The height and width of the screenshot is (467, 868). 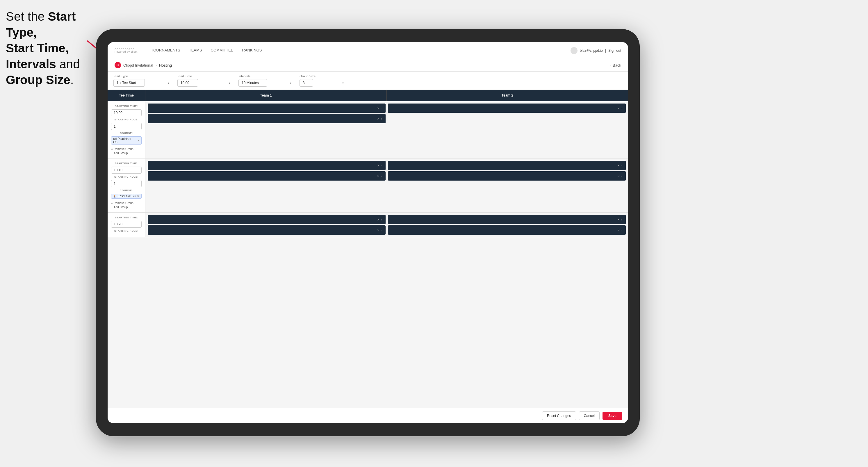 I want to click on player-remove-3-2: ✕ ○, so click(x=379, y=230).